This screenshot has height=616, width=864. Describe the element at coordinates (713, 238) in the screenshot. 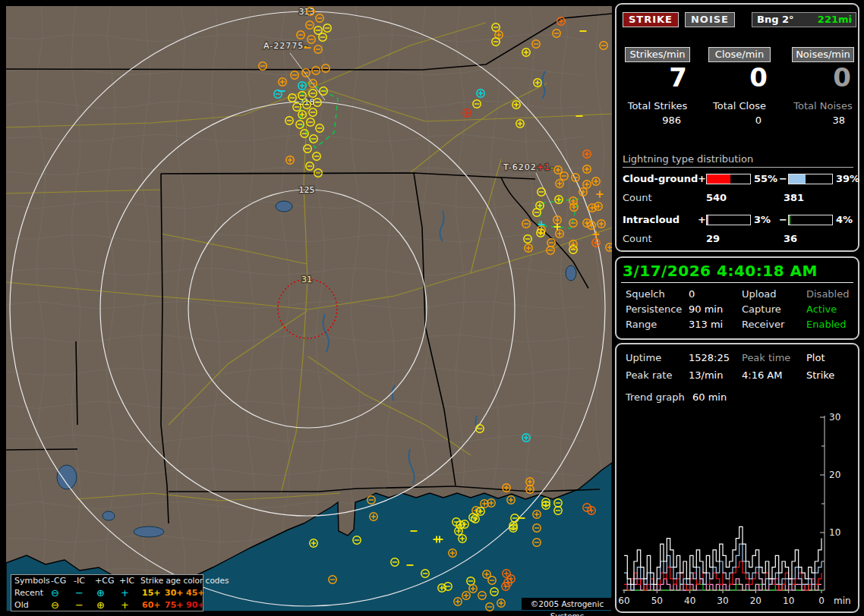

I see `ic-plus-count: 29` at that location.